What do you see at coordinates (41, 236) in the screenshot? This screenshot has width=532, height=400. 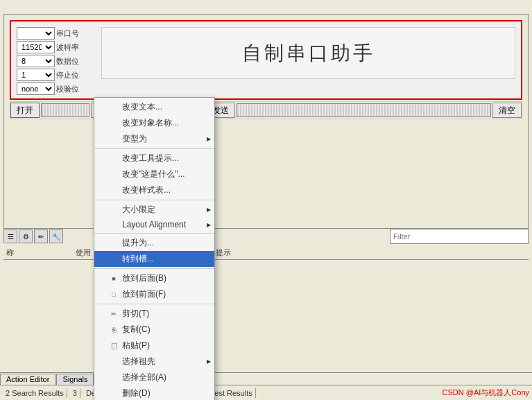 I see `toolbar-icon-3: ✏` at bounding box center [41, 236].